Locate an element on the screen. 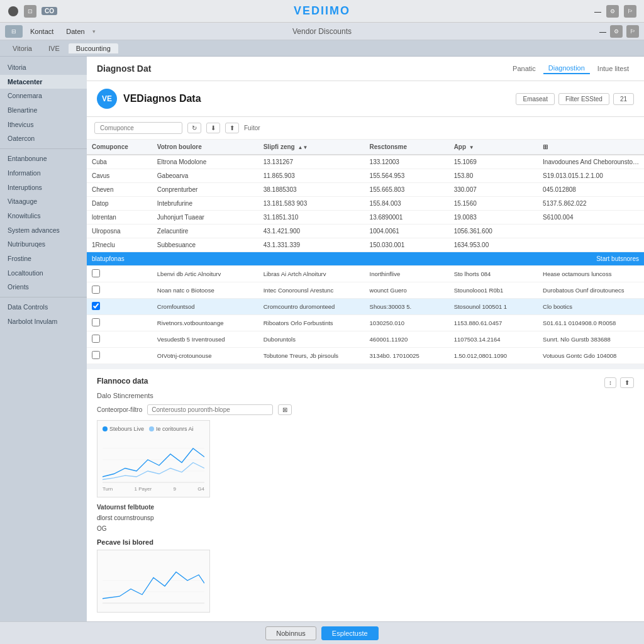  flag-icon: 🏳 is located at coordinates (630, 11).